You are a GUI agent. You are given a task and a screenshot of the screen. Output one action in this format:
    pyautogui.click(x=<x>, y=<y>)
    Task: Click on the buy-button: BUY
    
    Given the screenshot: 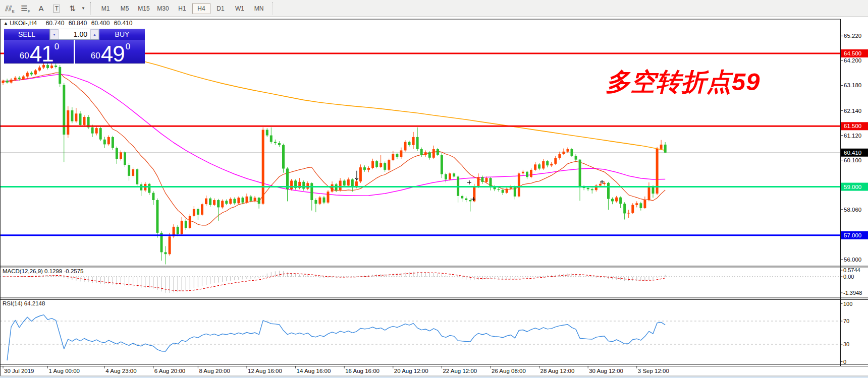 What is the action you would take?
    pyautogui.click(x=122, y=34)
    